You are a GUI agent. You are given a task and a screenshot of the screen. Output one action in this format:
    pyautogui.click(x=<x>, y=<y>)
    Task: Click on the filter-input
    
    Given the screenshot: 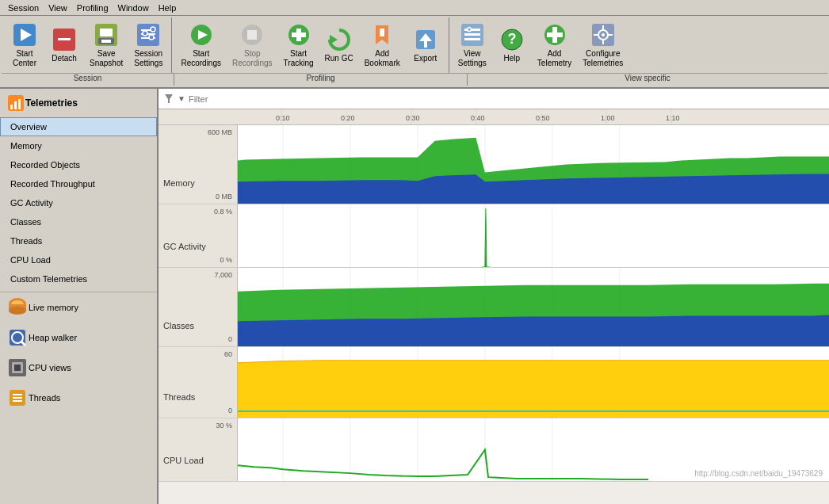 What is the action you would take?
    pyautogui.click(x=506, y=99)
    